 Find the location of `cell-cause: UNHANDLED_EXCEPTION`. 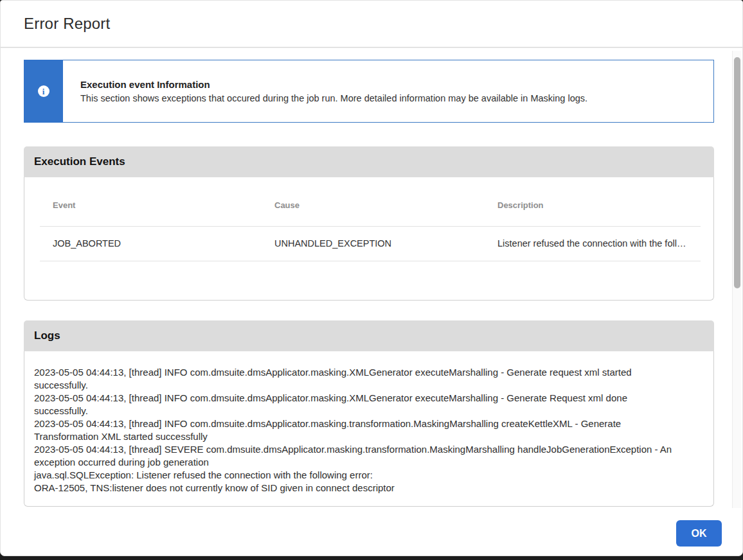

cell-cause: UNHANDLED_EXCEPTION is located at coordinates (373, 244).